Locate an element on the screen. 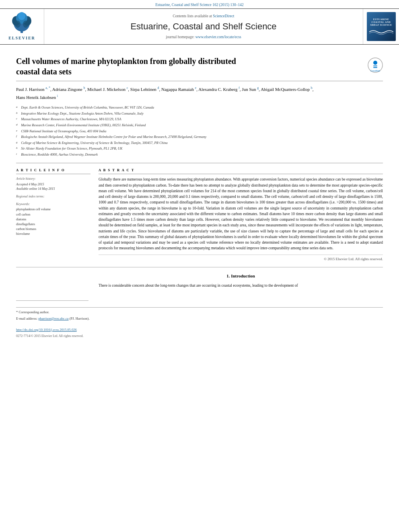  intro-text: There is considerable concern about the … is located at coordinates (241, 286).